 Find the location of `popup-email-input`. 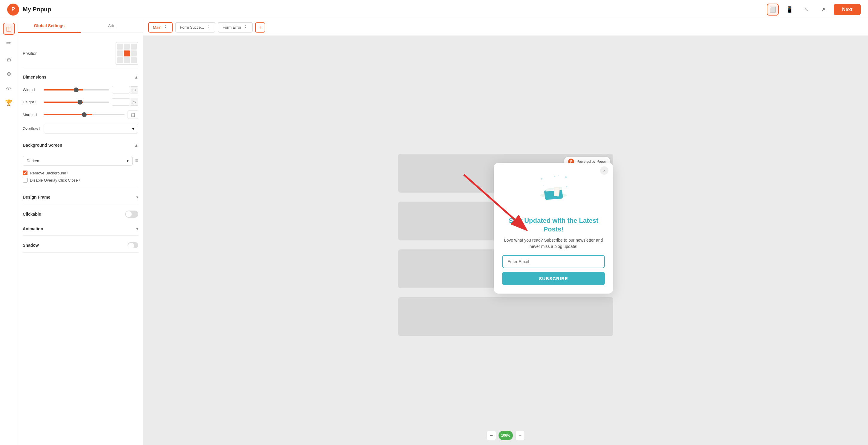

popup-email-input is located at coordinates (553, 261).